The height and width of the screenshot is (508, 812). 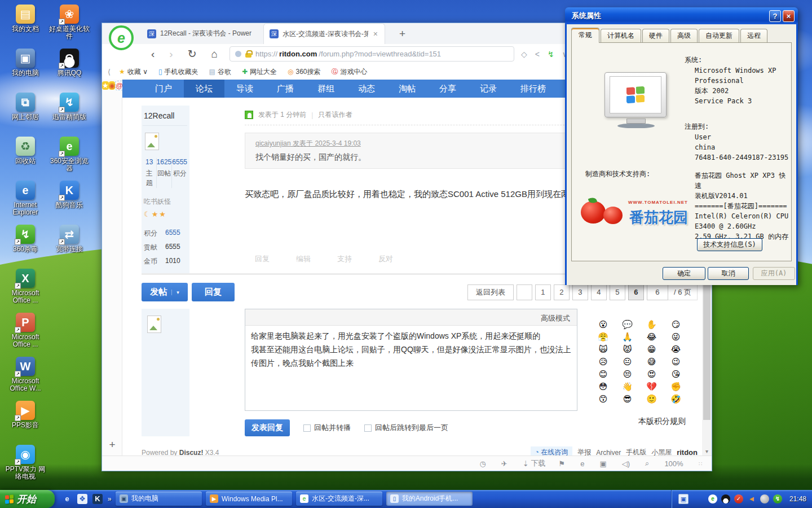 What do you see at coordinates (406, 428) in the screenshot?
I see `checkbox-jump-last: 回帖后跳转到最后一页` at bounding box center [406, 428].